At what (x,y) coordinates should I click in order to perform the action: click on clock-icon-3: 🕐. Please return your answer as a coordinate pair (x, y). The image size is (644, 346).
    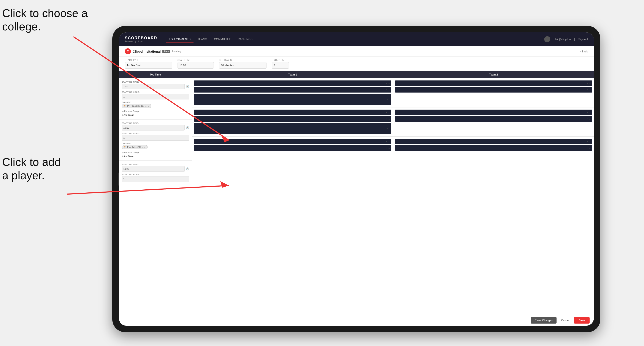
    Looking at the image, I should click on (188, 169).